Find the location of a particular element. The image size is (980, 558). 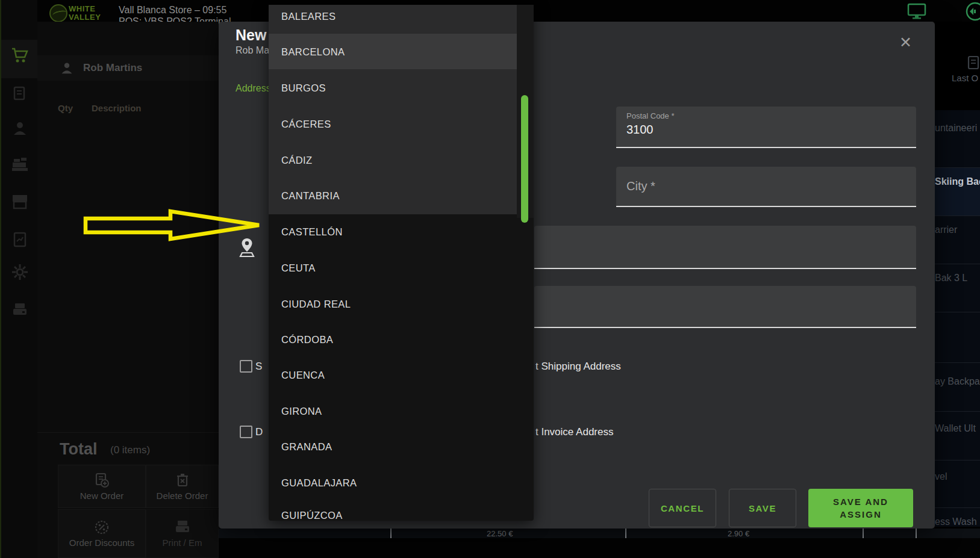

menu-item-ciudad-real: CIUDAD REAL is located at coordinates (316, 304).